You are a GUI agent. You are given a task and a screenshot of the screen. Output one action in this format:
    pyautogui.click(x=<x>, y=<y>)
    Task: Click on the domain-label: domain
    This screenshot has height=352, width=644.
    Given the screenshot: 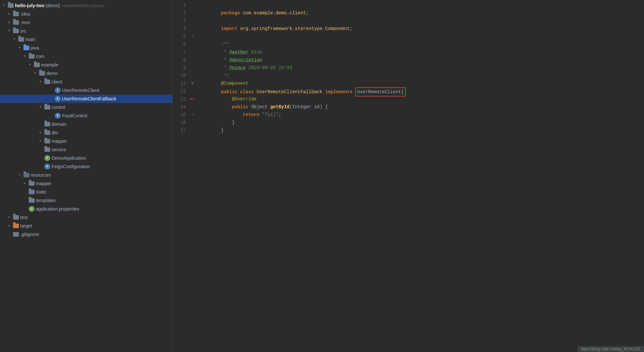 What is the action you would take?
    pyautogui.click(x=59, y=124)
    